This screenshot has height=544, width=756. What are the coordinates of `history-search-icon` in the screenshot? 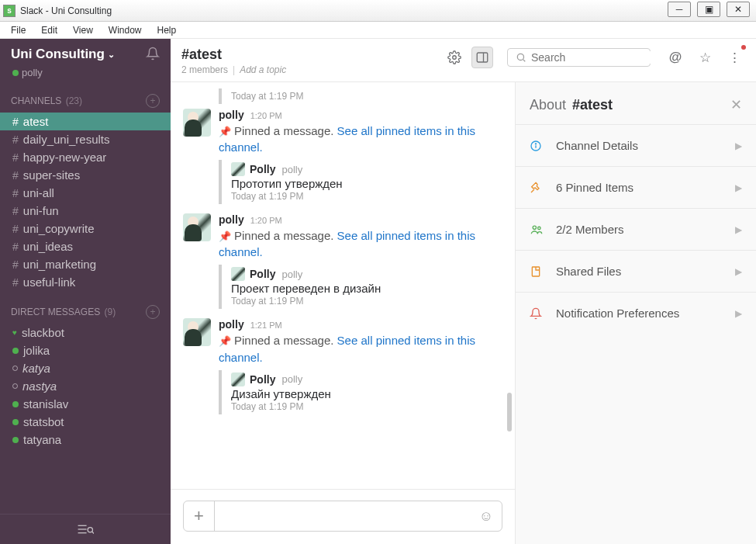 It's located at (85, 529).